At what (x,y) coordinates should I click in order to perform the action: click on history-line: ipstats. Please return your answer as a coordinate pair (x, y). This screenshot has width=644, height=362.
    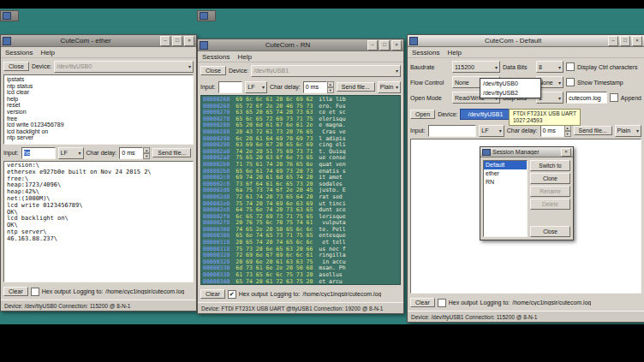
    Looking at the image, I should click on (98, 80).